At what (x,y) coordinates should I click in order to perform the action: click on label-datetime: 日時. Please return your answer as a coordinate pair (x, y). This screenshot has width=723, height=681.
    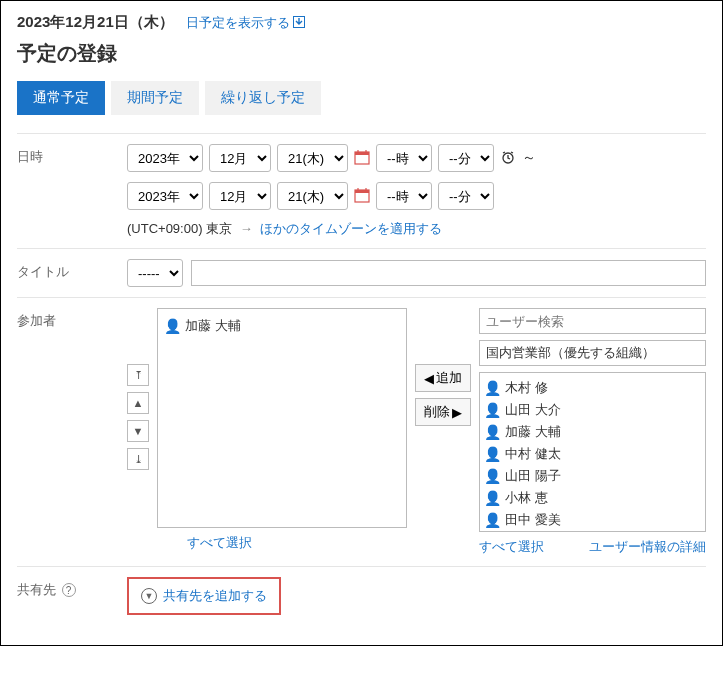
    Looking at the image, I should click on (72, 155).